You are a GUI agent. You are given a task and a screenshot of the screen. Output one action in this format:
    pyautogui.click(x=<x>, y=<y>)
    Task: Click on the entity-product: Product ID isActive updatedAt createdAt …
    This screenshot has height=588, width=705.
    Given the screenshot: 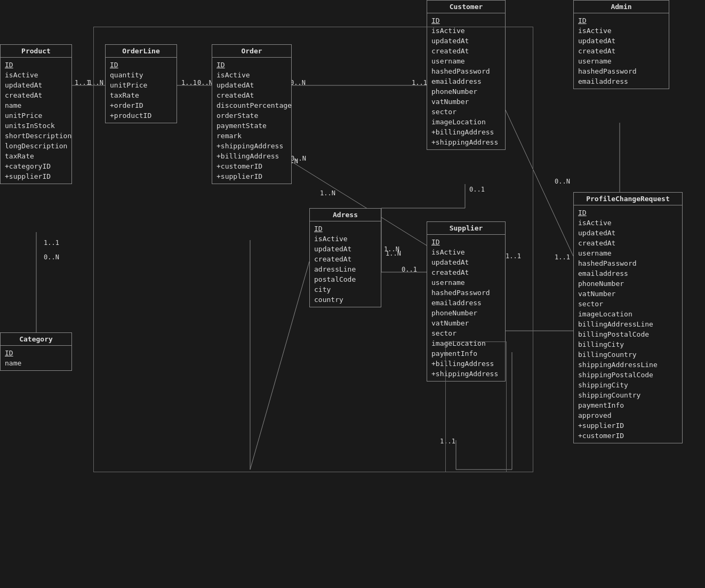 What is the action you would take?
    pyautogui.click(x=36, y=114)
    